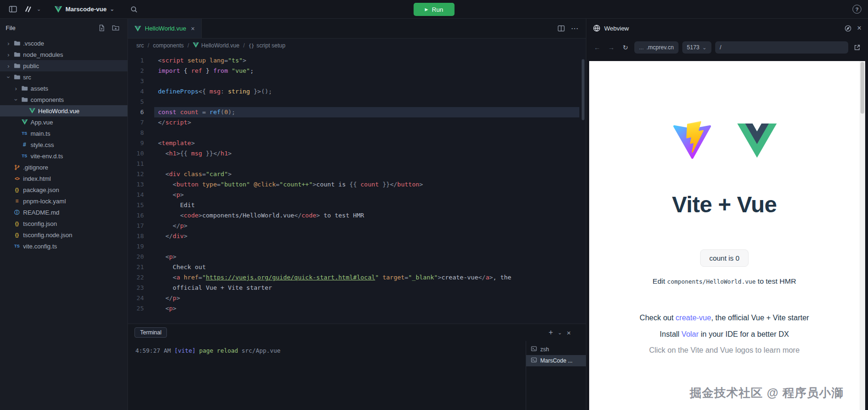 The height and width of the screenshot is (410, 868). I want to click on code-line-2: 2import { ref } from "vue";, so click(357, 71).